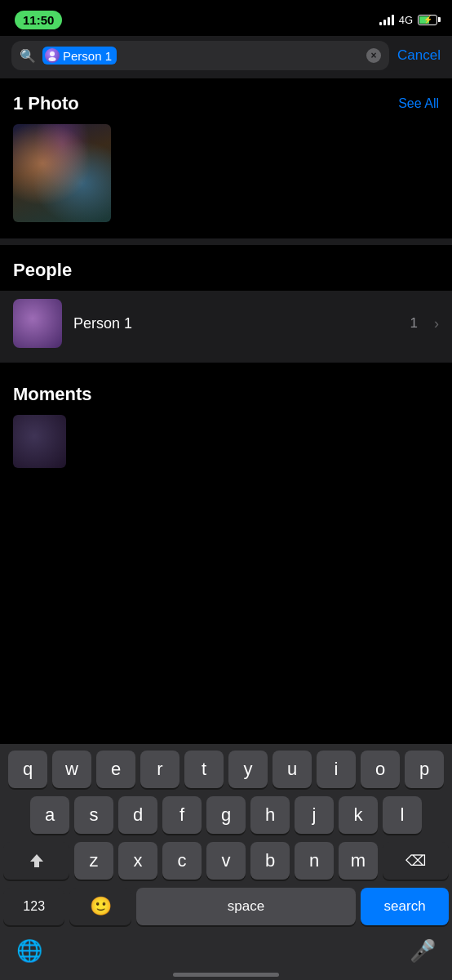  Describe the element at coordinates (226, 769) in the screenshot. I see `keyboard-row-1: q w e r t y u i o p` at that location.